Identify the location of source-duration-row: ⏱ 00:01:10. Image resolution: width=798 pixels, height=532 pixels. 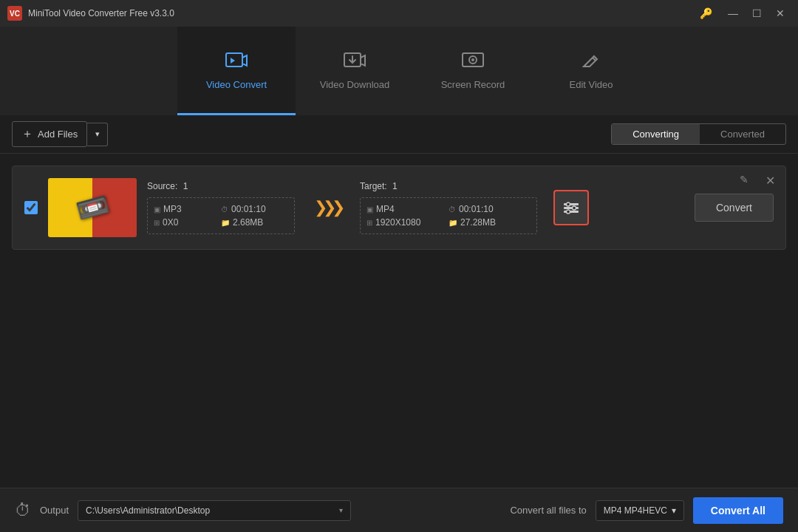
(254, 209).